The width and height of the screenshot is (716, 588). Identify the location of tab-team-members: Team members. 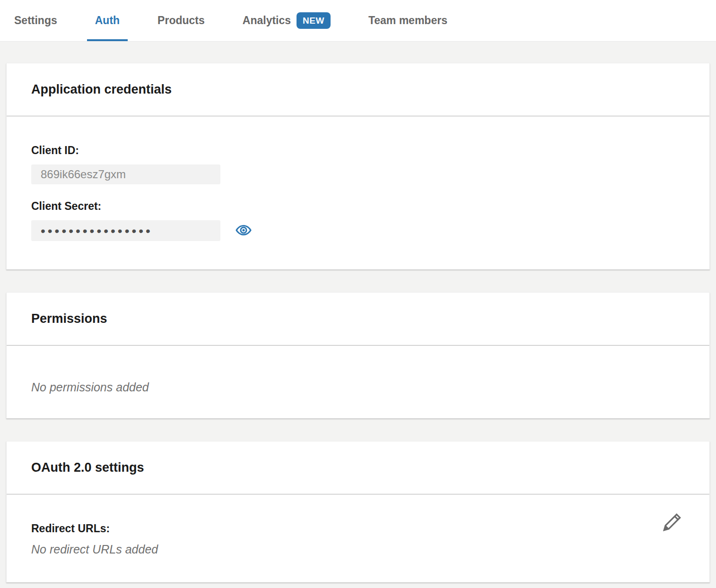
(408, 21).